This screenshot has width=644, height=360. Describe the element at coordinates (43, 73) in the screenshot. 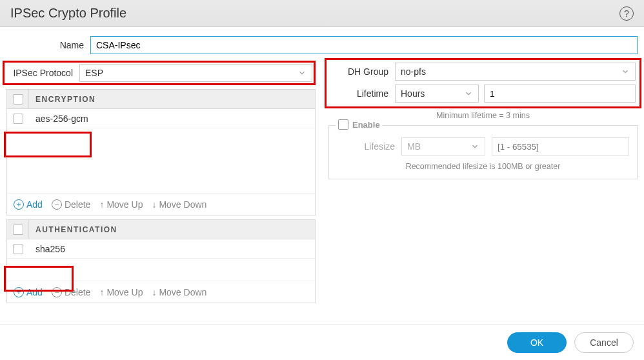

I see `protocol-label: IPSec Protocol` at that location.